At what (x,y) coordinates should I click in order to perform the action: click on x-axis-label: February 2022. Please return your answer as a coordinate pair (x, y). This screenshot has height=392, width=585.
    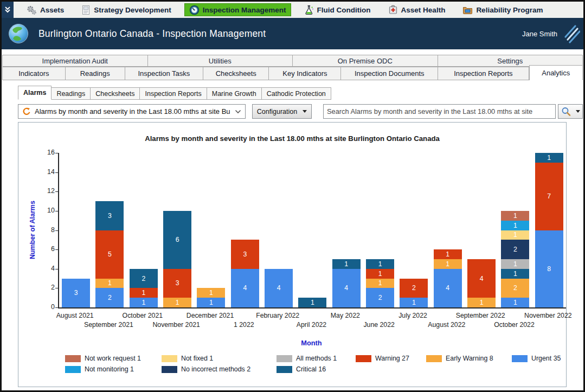
    Looking at the image, I should click on (278, 316).